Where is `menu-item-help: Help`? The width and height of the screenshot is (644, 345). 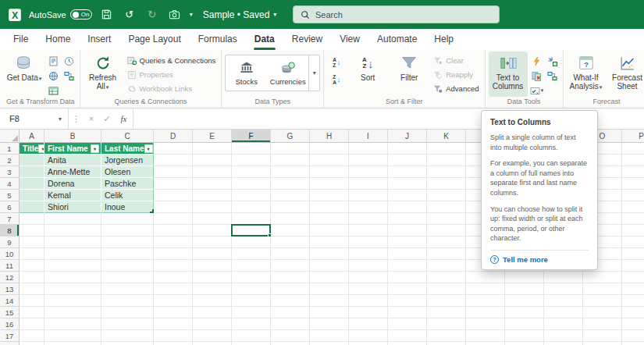
menu-item-help: Help is located at coordinates (443, 39).